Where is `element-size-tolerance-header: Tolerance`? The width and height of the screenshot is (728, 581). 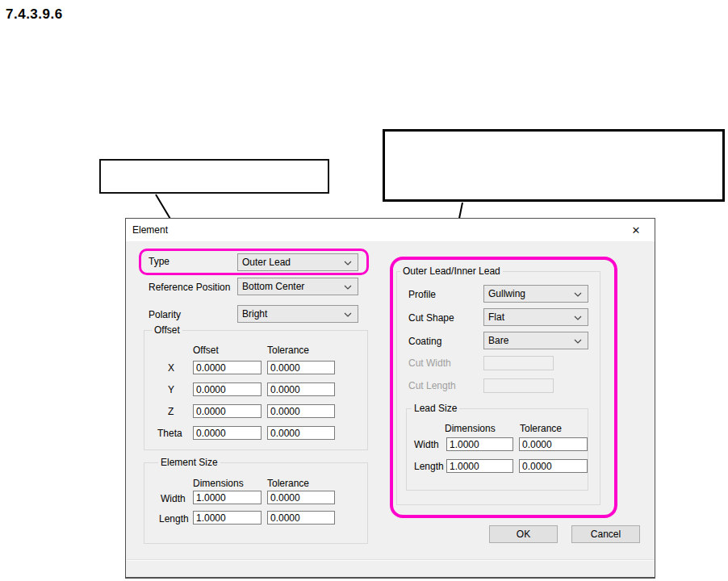
element-size-tolerance-header: Tolerance is located at coordinates (288, 483).